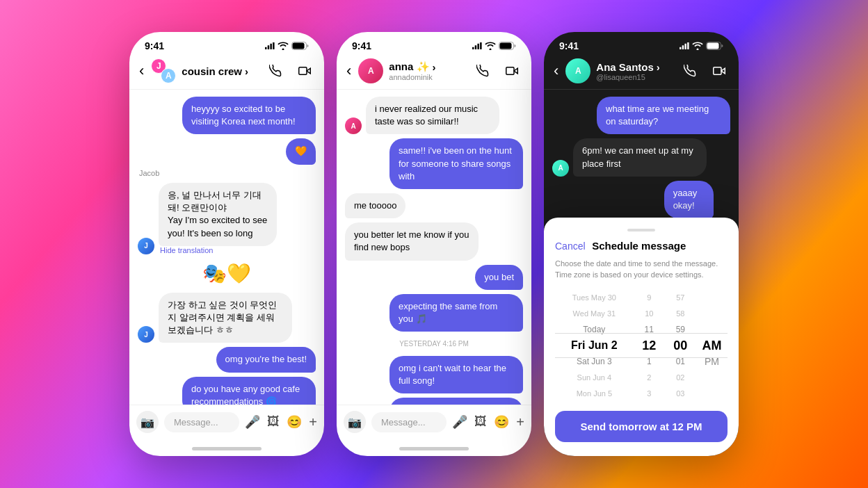 The width and height of the screenshot is (868, 488). Describe the element at coordinates (488, 423) in the screenshot. I see `input-icons-2: 🎤 🖼 😊 +` at that location.